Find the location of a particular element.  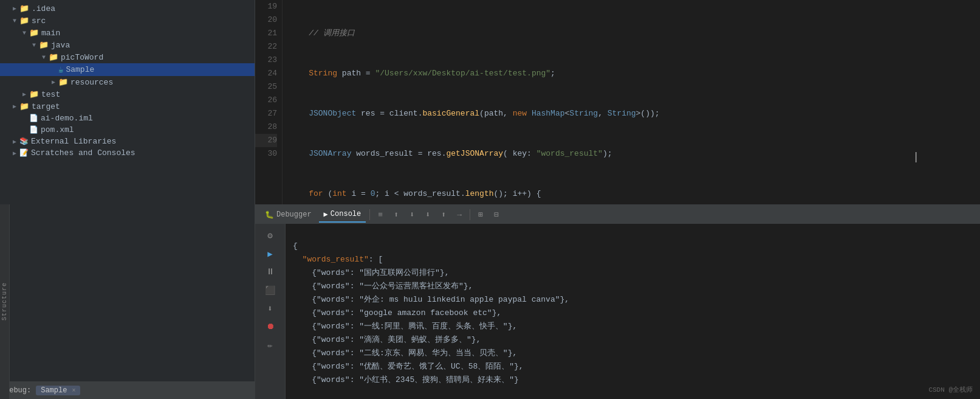

sidebar-item-java: ▼ 📁 java is located at coordinates (128, 45).